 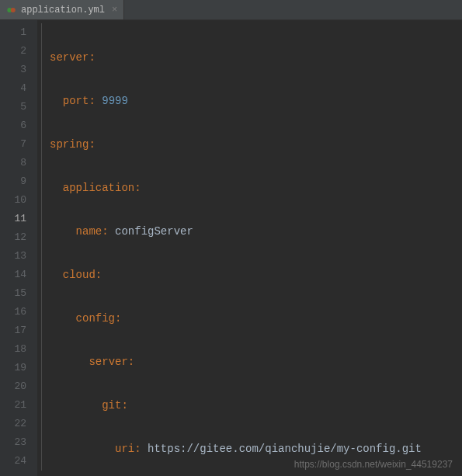 I want to click on yaml-key: uri, so click(x=124, y=449).